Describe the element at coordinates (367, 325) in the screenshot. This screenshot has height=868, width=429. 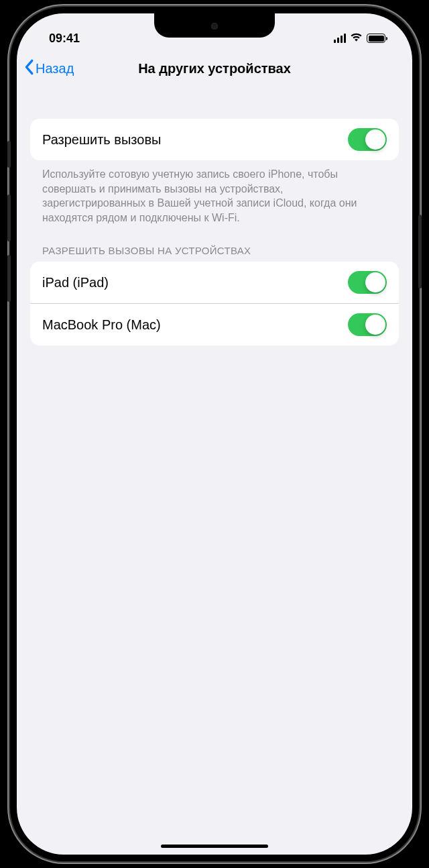
I see `device-toggle-macbook` at that location.